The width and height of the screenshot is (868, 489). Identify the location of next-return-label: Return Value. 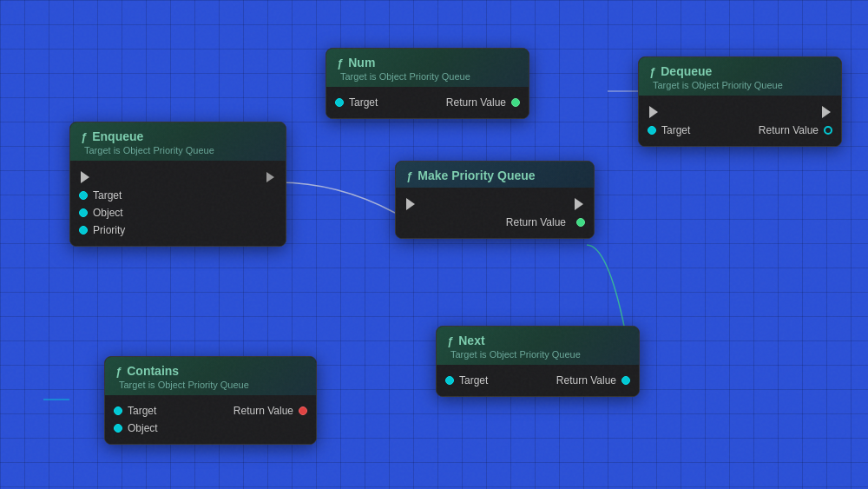
(587, 380).